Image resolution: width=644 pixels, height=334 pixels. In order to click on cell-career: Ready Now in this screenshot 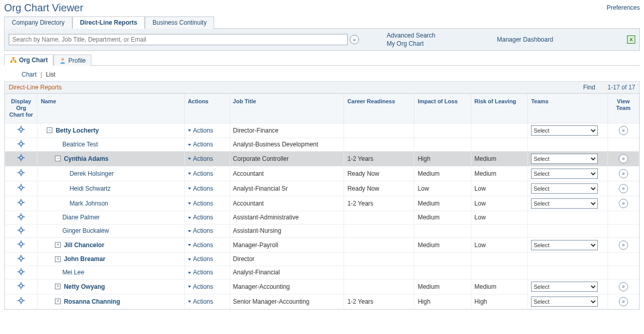, I will do `click(379, 174)`.